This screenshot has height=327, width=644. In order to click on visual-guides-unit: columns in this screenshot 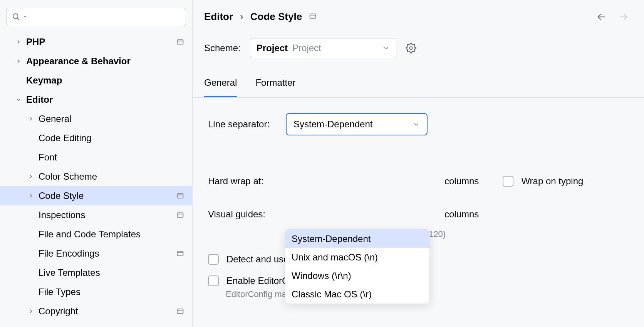, I will do `click(461, 214)`.